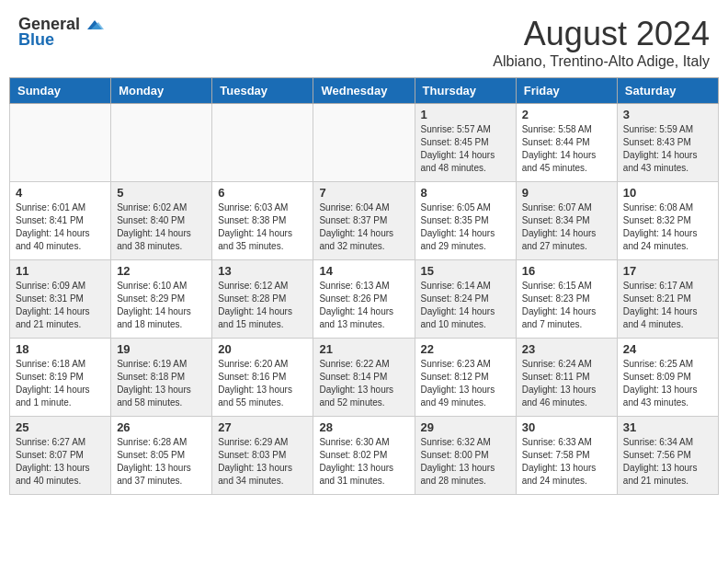  I want to click on day-info: Sunrise: 6:28 AMSunset: 8:05 PMDaylight:…, so click(162, 462).